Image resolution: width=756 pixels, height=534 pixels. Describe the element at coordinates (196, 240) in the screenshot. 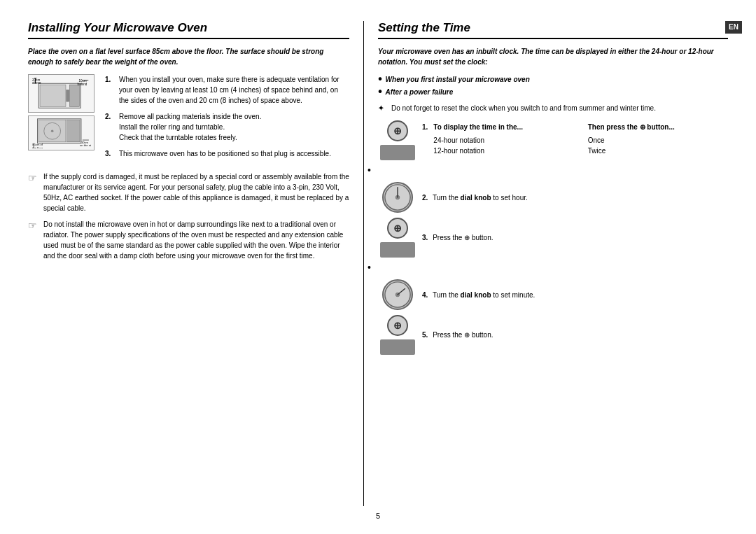

I see `note-2-content: Do not install the microwave oven in hot…` at that location.